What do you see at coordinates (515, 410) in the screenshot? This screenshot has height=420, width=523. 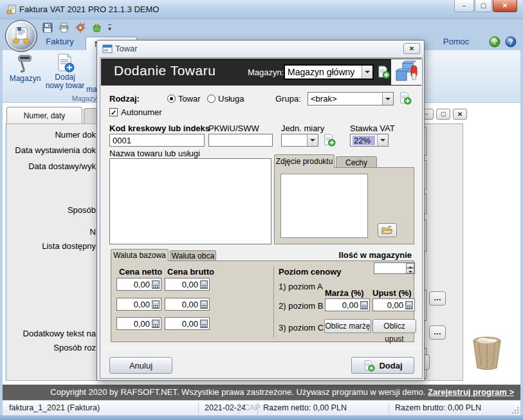 I see `resize-grip` at bounding box center [515, 410].